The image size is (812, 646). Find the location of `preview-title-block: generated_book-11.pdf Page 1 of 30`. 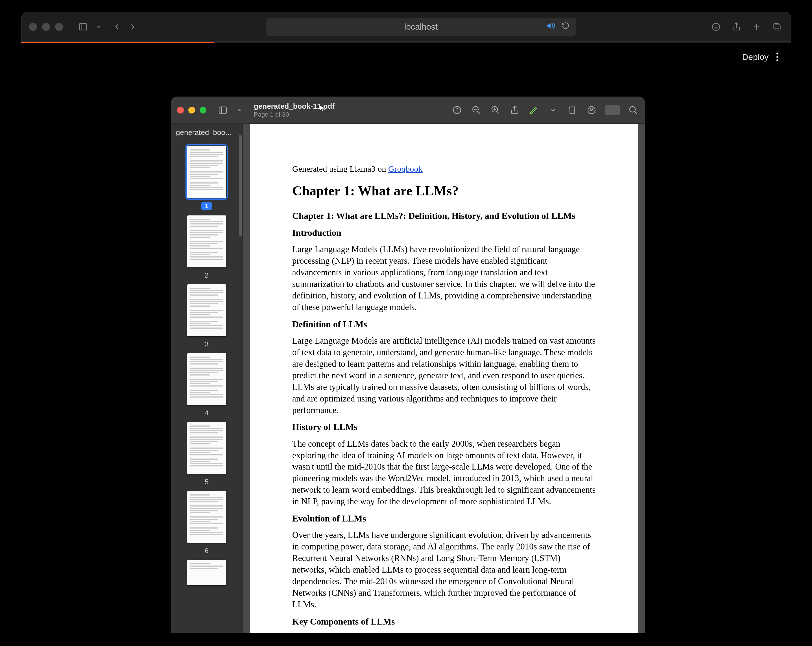

preview-title-block: generated_book-11.pdf Page 1 of 30 is located at coordinates (294, 110).